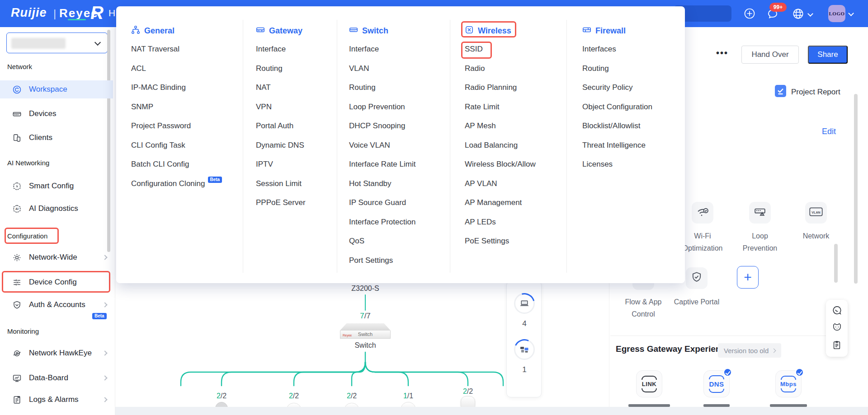 The image size is (868, 415). Describe the element at coordinates (57, 353) in the screenshot. I see `sidebar-item-network-hawkeye: Network HawkEye` at that location.